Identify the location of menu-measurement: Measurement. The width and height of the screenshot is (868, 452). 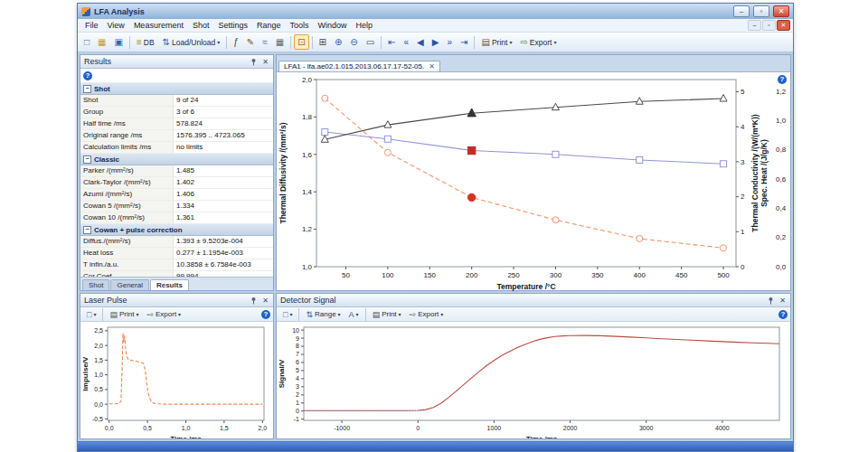
(159, 25).